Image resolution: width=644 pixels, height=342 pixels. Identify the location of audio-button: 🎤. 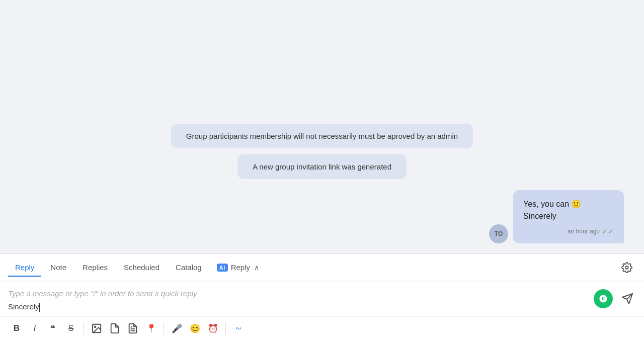
(177, 328).